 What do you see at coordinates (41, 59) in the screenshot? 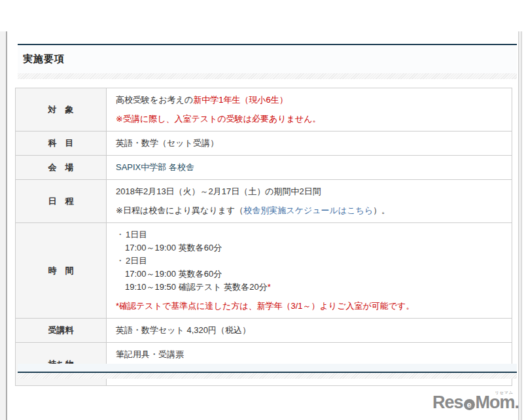
I see `page-title: 実施要項` at bounding box center [41, 59].